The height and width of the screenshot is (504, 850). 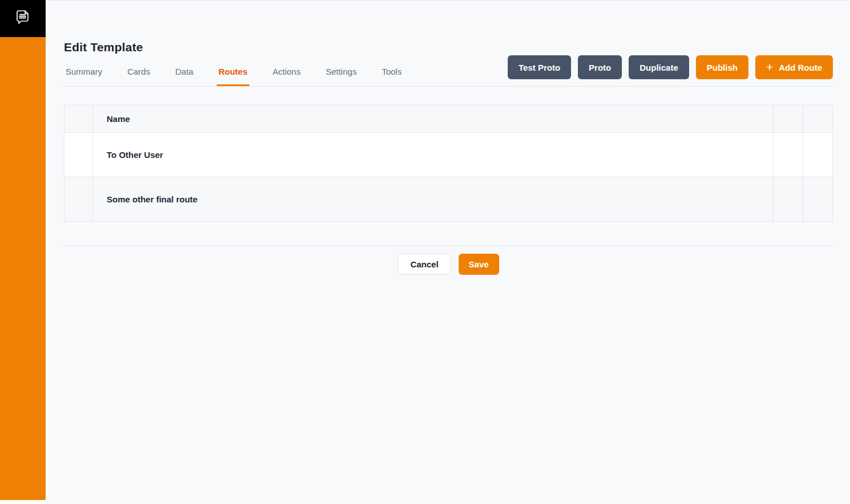 What do you see at coordinates (659, 67) in the screenshot?
I see `duplicate-button: Duplicate` at bounding box center [659, 67].